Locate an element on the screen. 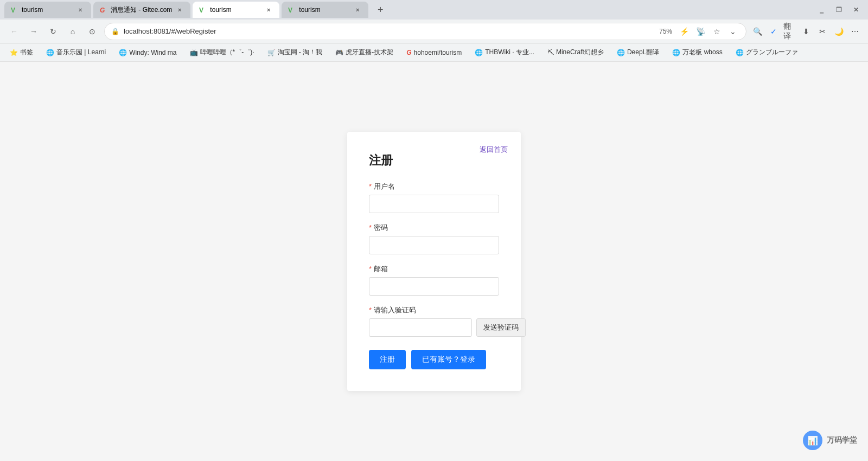  window-controls: ⎯ ❐ ✕ is located at coordinates (839, 10).